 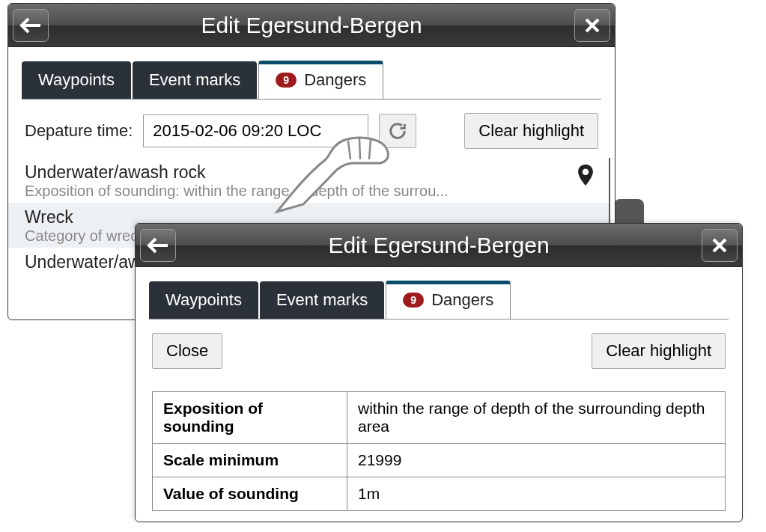 I want to click on close-detail-button: Close, so click(x=187, y=351).